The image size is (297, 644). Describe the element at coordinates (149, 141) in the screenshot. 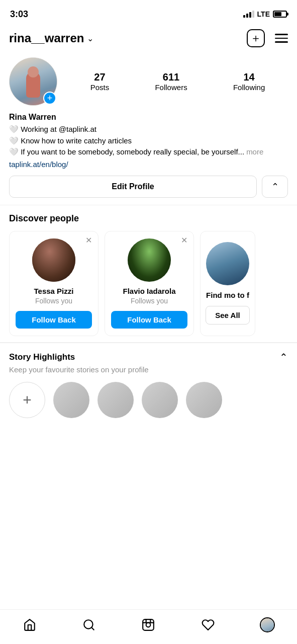

I see `bio-block: 🤍 Working at @taplink.at 🤍 Know how to w…` at that location.